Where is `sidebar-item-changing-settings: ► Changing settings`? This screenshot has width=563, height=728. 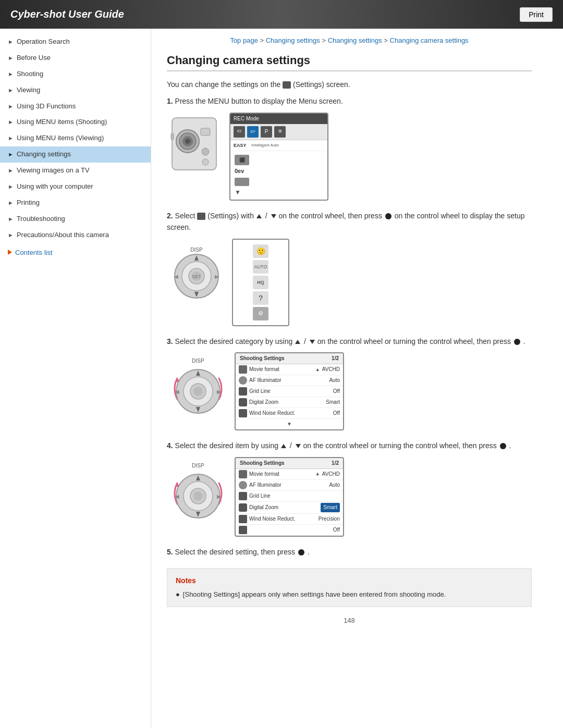
sidebar-item-changing-settings: ► Changing settings is located at coordinates (75, 154).